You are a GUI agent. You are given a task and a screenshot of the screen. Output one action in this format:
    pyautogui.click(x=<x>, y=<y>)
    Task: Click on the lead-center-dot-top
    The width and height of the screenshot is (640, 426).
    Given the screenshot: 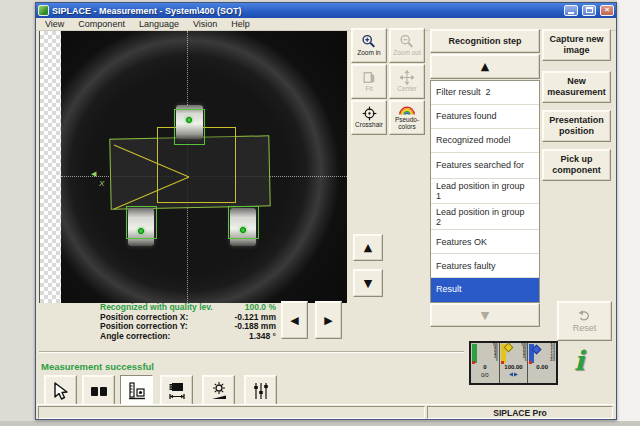 What is the action you would take?
    pyautogui.click(x=189, y=120)
    